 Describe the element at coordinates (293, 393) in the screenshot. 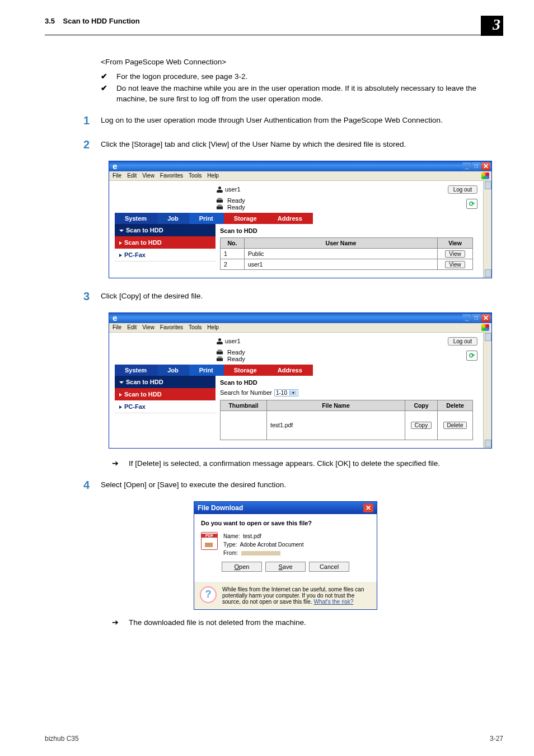

I see `chevron-down-icon: ▾` at that location.